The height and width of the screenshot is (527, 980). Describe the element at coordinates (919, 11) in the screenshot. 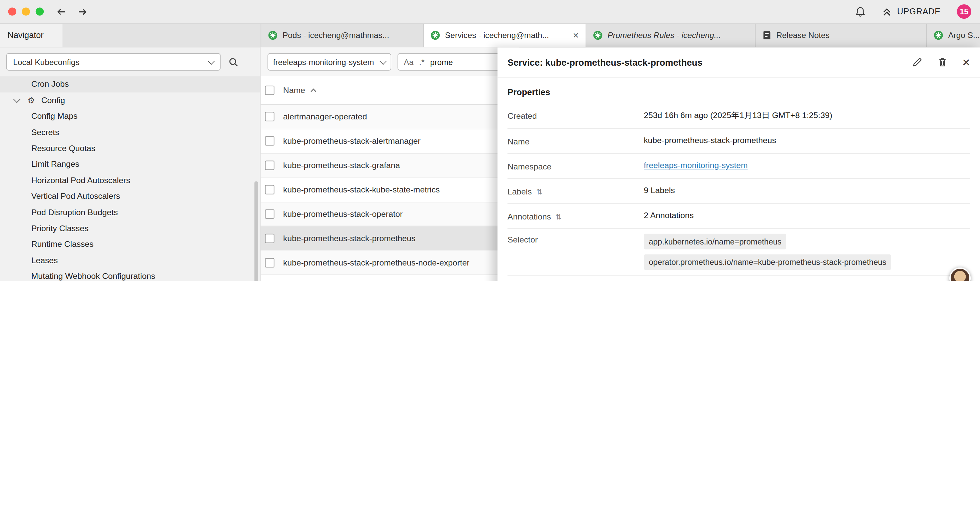

I see `upgrade-label: UPGRADE` at that location.